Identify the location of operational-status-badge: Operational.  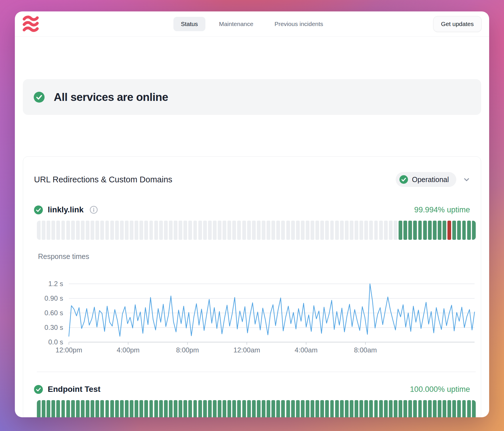
(426, 179).